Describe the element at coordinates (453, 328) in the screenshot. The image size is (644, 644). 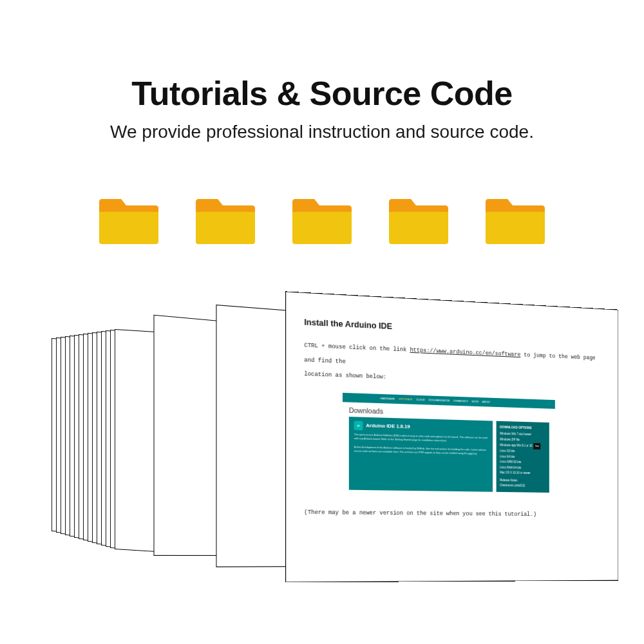
I see `doc-heading: Install the Arduino IDE` at that location.